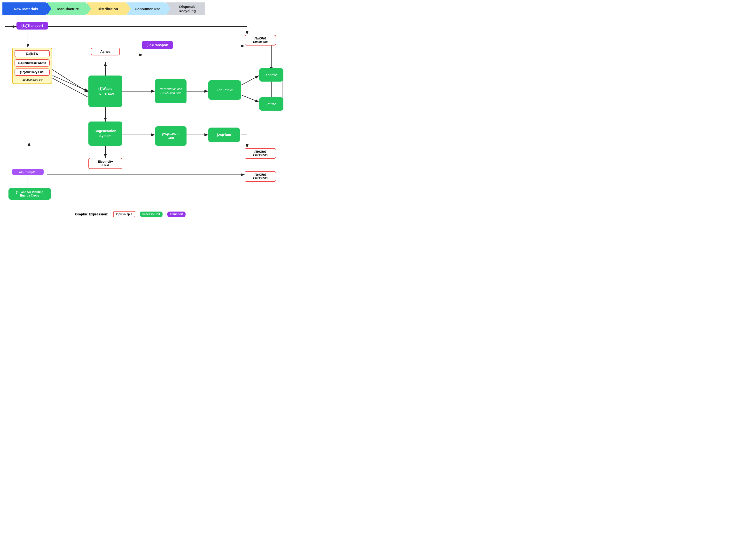  Describe the element at coordinates (176, 214) in the screenshot. I see `legend-transport: Transport` at that location.